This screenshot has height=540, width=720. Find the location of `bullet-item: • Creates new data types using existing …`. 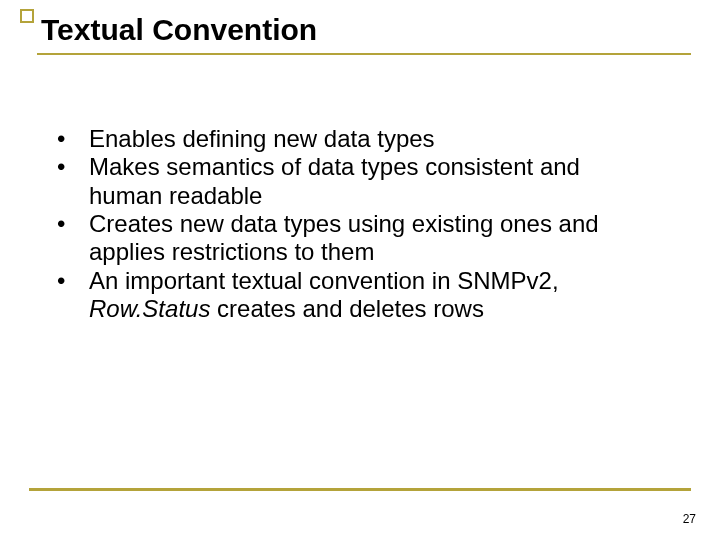

bullet-item: • Creates new data types using existing … is located at coordinates (345, 238).